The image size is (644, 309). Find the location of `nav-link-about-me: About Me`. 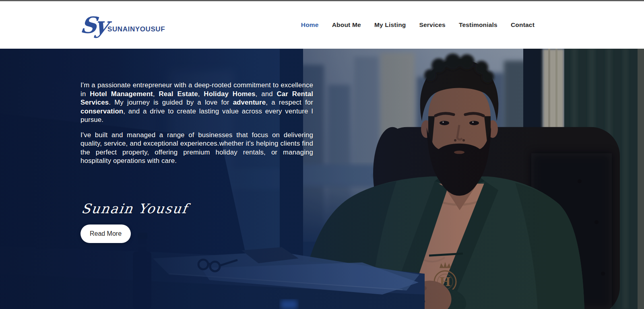

nav-link-about-me: About Me is located at coordinates (347, 25).